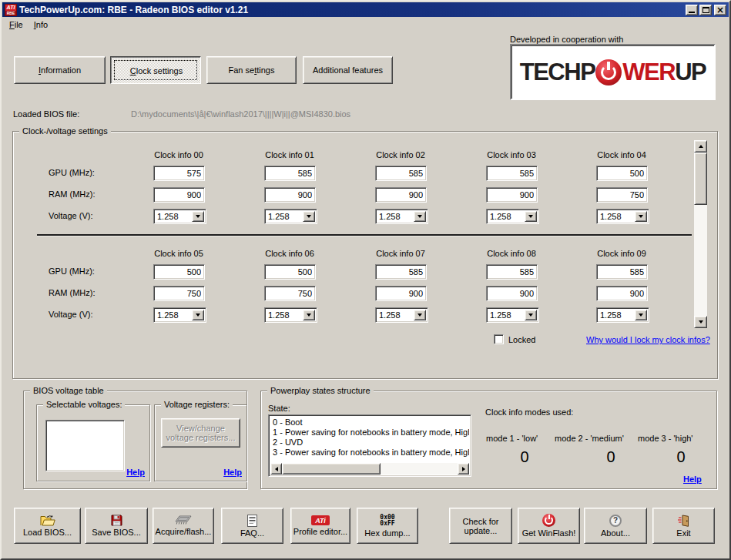 The image size is (731, 560). Describe the element at coordinates (701, 146) in the screenshot. I see `scroll-up-button` at that location.